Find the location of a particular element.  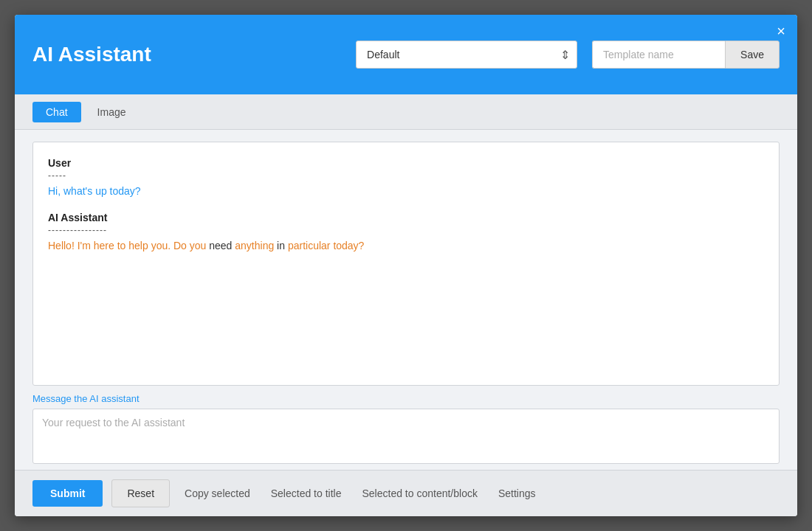

selected-to-title-button: Selected to title is located at coordinates (306, 493).